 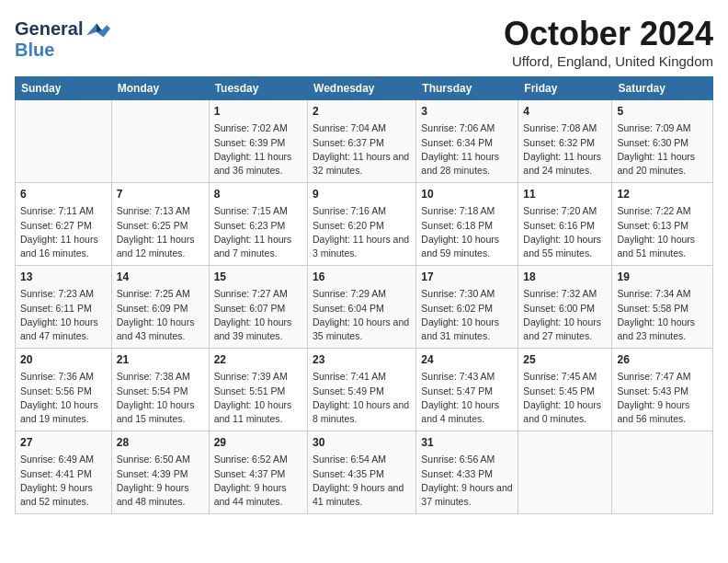 I want to click on day-info-text: Sunset: 5:51 PM, so click(x=258, y=392).